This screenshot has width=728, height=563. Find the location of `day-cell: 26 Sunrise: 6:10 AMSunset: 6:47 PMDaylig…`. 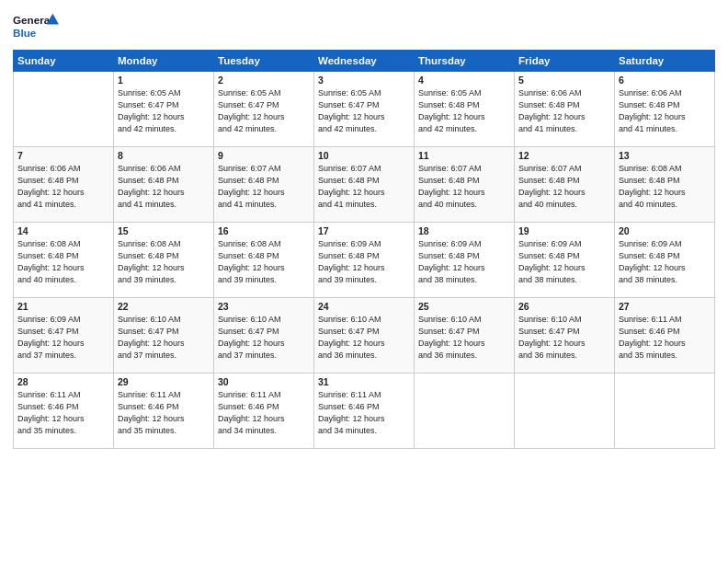

day-cell: 26 Sunrise: 6:10 AMSunset: 6:47 PMDaylig… is located at coordinates (564, 336).